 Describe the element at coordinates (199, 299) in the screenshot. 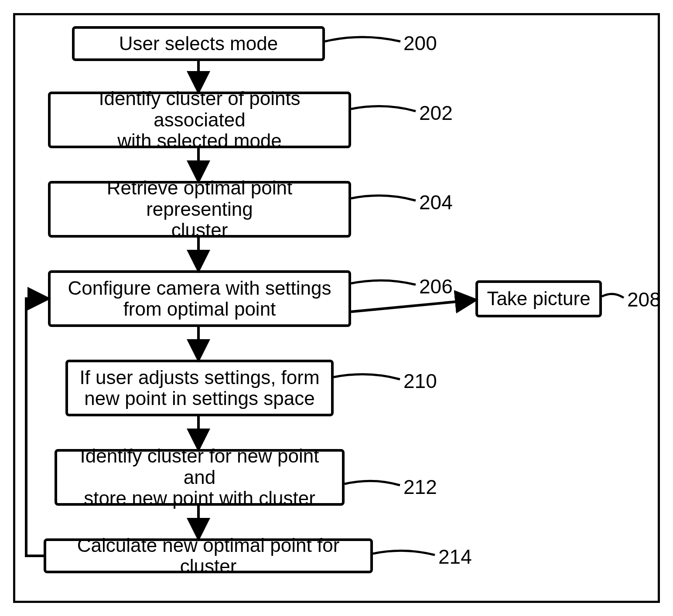

I see `step-text: Configure camera with settingsfrom optim…` at that location.